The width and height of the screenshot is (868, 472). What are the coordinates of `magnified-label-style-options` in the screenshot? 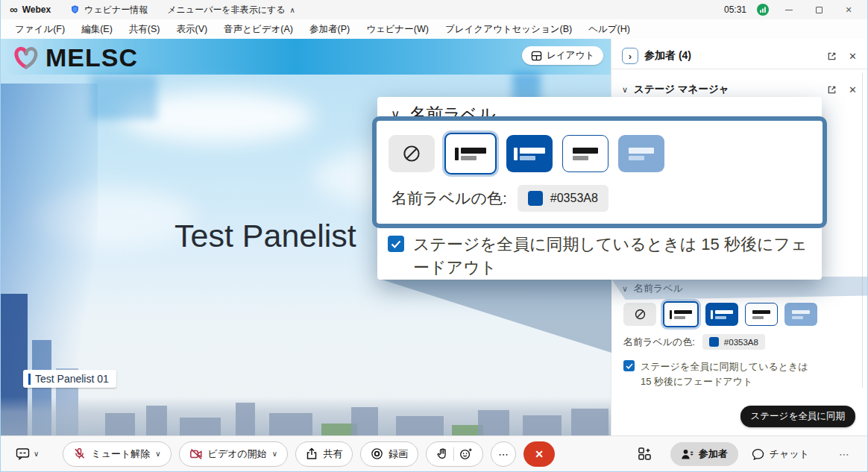 It's located at (600, 148).